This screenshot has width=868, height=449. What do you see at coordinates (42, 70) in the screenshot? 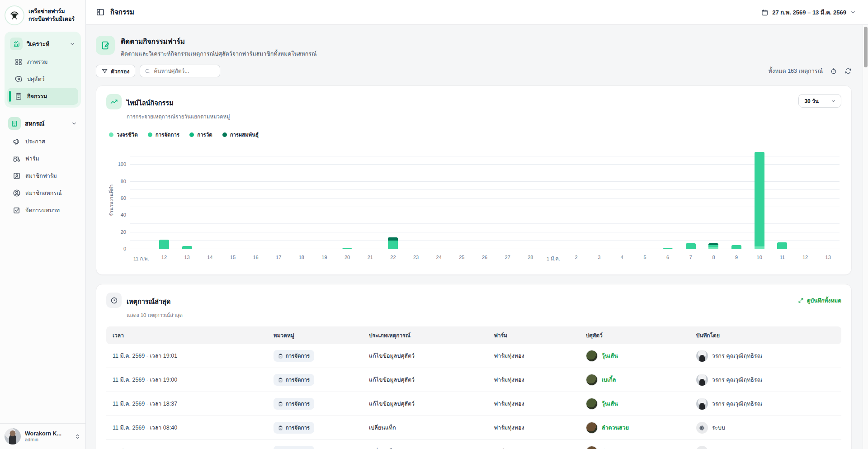
I see `nav-group-analytics: วิเคราะห์ ภาพรวมปศุสัตว์กิจกรรม` at bounding box center [42, 70].